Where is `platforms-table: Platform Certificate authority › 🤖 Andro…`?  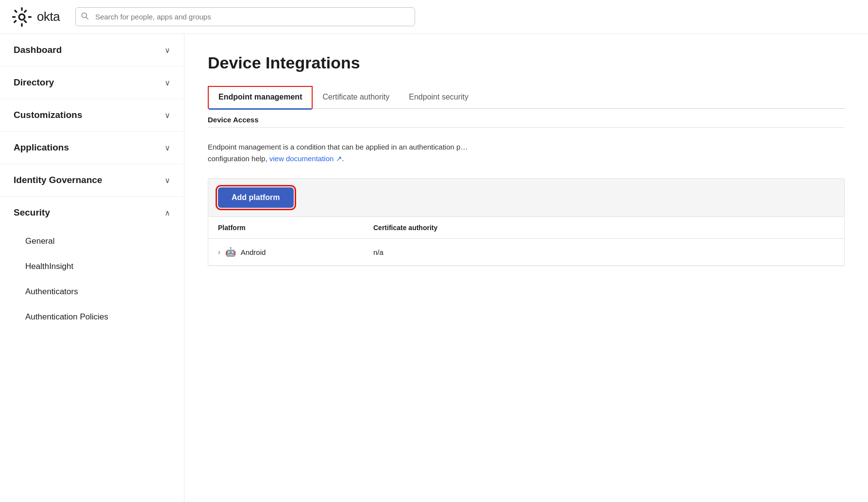
platforms-table: Platform Certificate authority › 🤖 Andro… is located at coordinates (526, 242).